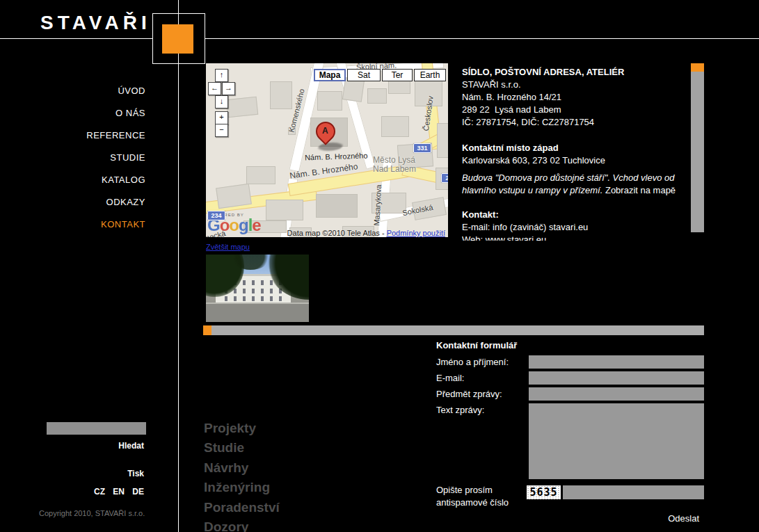  Describe the element at coordinates (422, 148) in the screenshot. I see `route-shield-331: 331` at that location.